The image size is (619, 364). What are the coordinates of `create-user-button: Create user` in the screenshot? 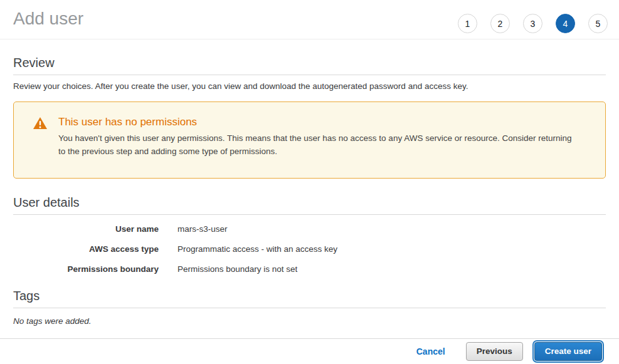 It's located at (568, 351).